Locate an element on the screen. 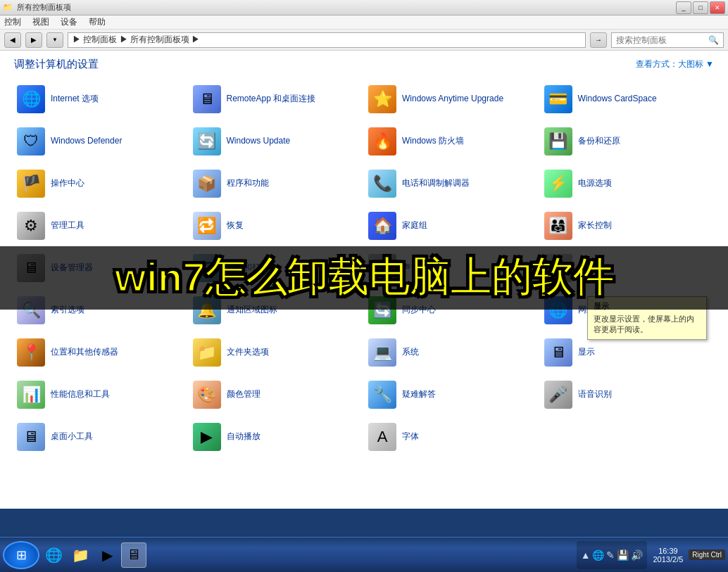 The height and width of the screenshot is (572, 728). cp-item-trouble: 🔧 疑难解答 is located at coordinates (452, 395).